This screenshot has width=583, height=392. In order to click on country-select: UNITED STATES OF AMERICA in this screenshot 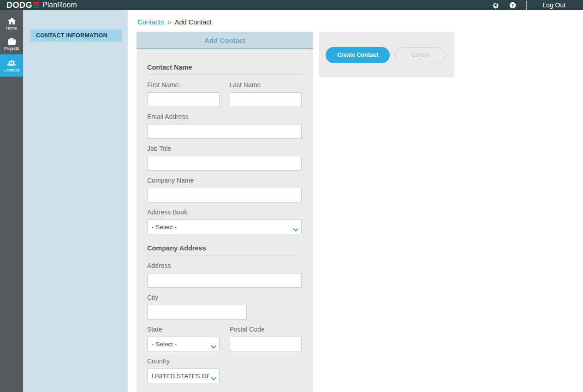, I will do `click(184, 376)`.